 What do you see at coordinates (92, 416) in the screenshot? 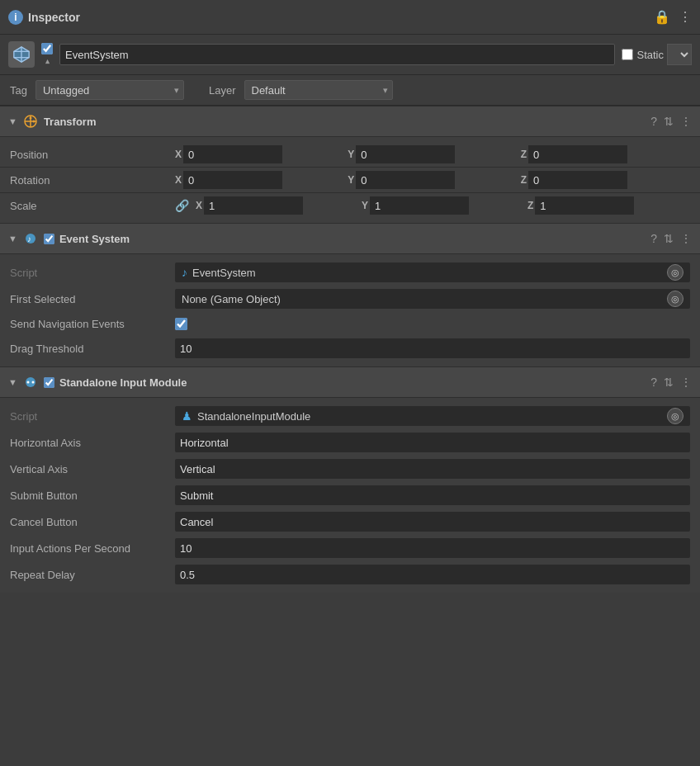
I see `standalone-script-label: Script` at bounding box center [92, 416].